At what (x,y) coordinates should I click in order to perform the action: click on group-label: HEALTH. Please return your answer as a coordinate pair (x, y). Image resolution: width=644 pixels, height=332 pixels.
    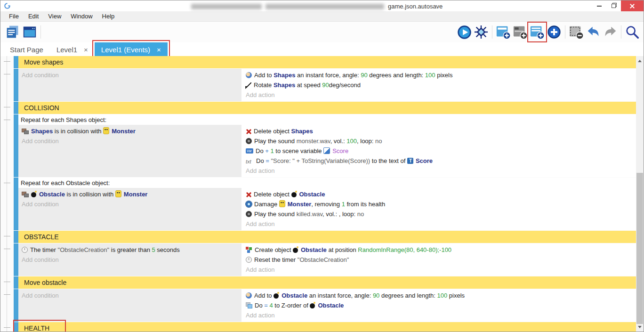
    Looking at the image, I should click on (327, 327).